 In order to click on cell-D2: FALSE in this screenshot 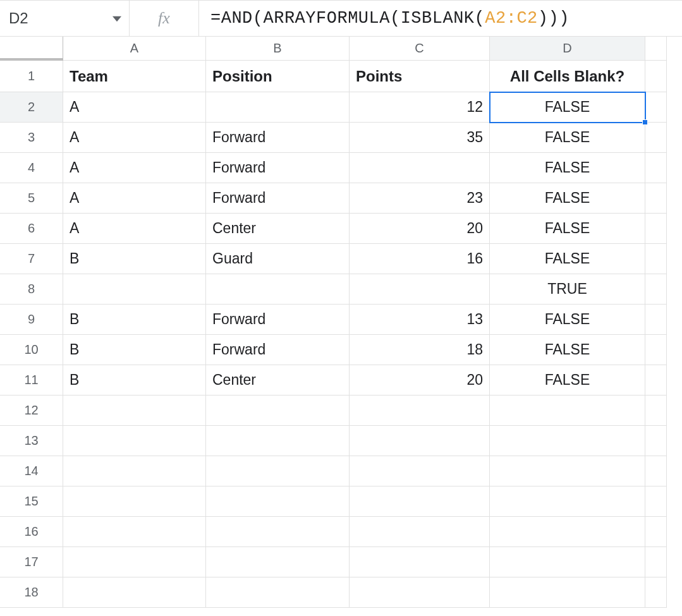, I will do `click(568, 107)`.